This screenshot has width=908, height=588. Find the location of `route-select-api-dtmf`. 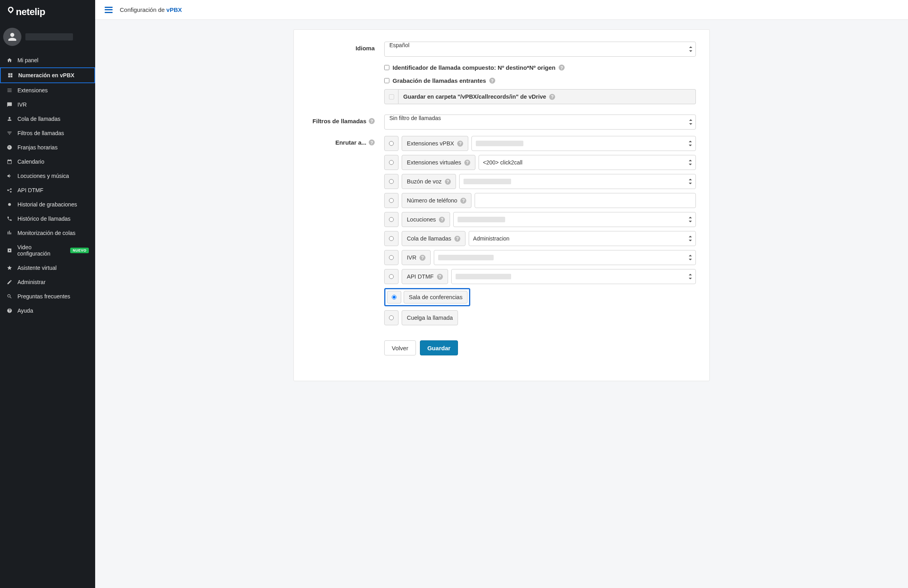

route-select-api-dtmf is located at coordinates (573, 277).